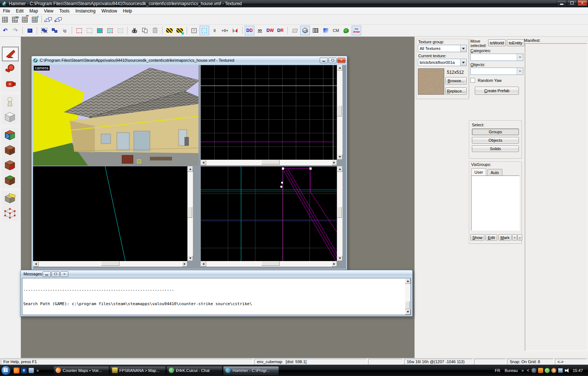 Image resolution: width=588 pixels, height=376 pixels. What do you see at coordinates (225, 30) in the screenshot?
I see `texture-scale-tl-button: +tl+` at bounding box center [225, 30].